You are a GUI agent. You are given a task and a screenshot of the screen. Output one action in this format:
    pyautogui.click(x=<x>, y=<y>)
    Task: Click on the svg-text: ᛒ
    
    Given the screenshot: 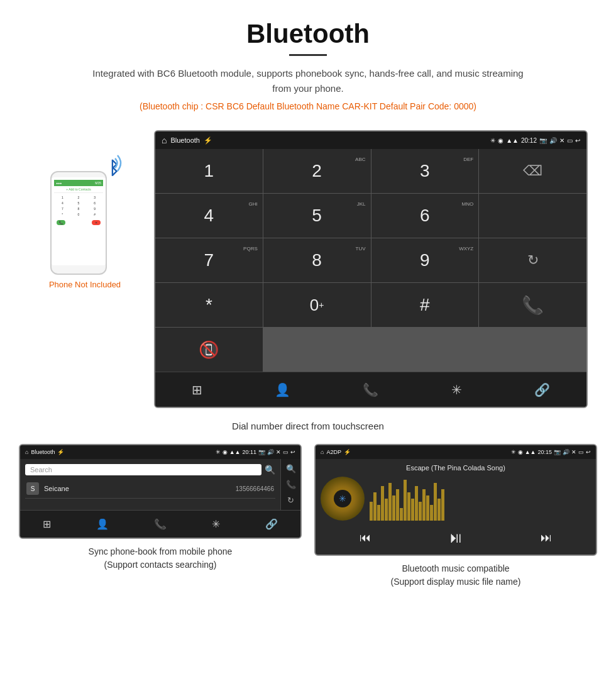 What is the action you would take?
    pyautogui.click(x=114, y=169)
    